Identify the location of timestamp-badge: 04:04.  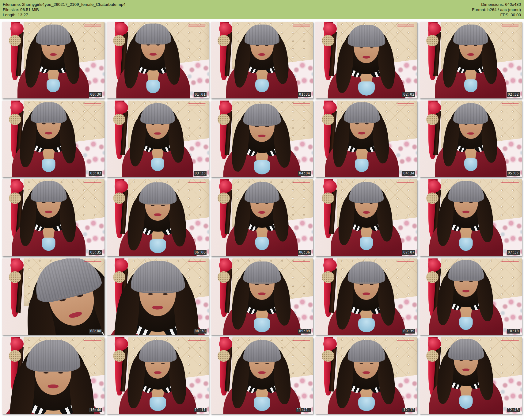
(305, 174).